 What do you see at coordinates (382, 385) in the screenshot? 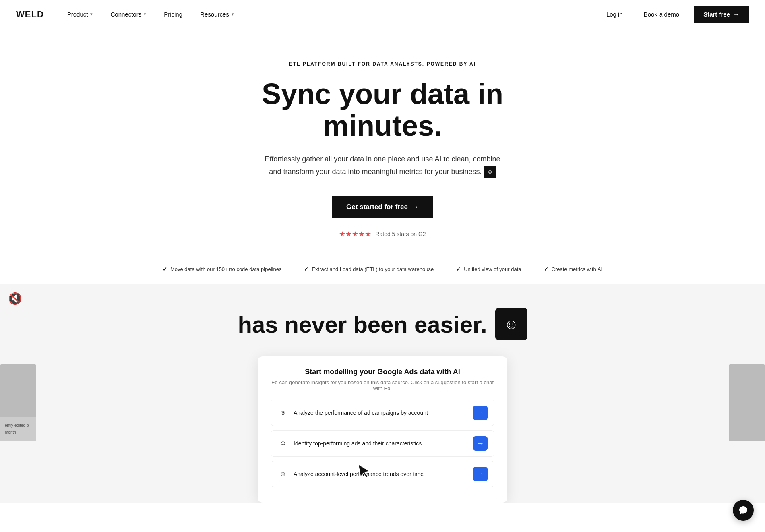
I see `ai-panel-subtitle: Ed can generate insights for you based o…` at bounding box center [382, 385].